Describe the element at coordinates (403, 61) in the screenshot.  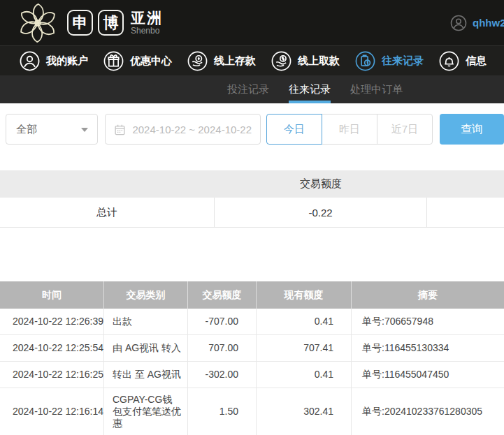
I see `nav-label: 往来记录` at that location.